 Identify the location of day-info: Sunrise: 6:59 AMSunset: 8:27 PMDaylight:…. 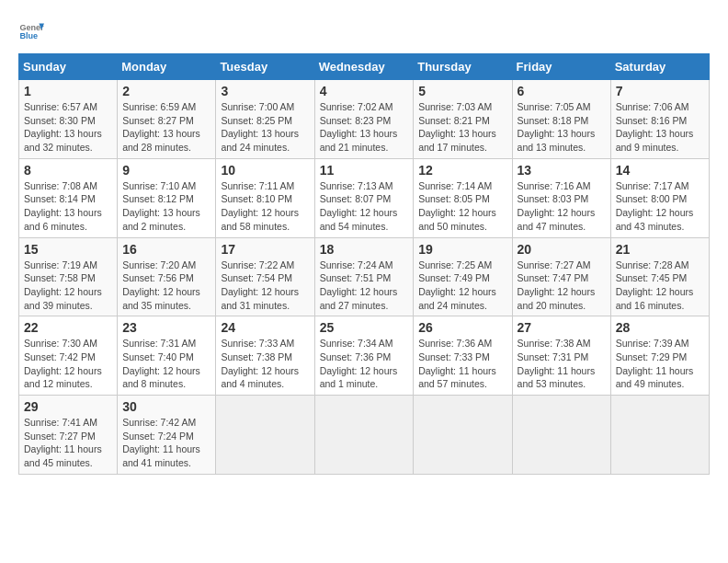
(166, 127).